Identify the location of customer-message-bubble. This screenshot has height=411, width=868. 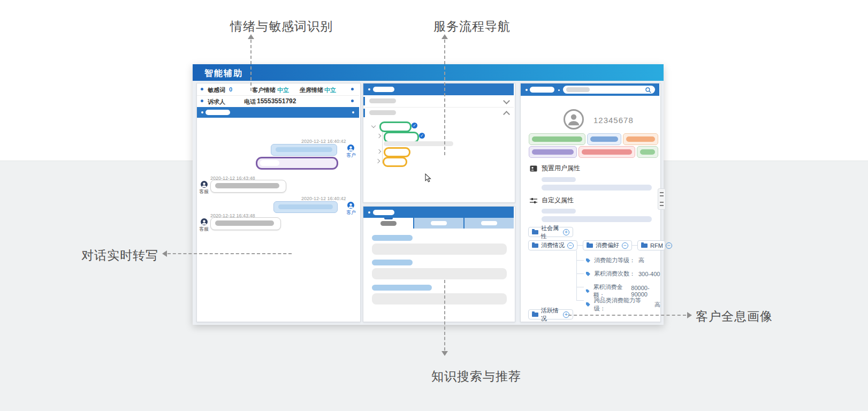
(304, 150).